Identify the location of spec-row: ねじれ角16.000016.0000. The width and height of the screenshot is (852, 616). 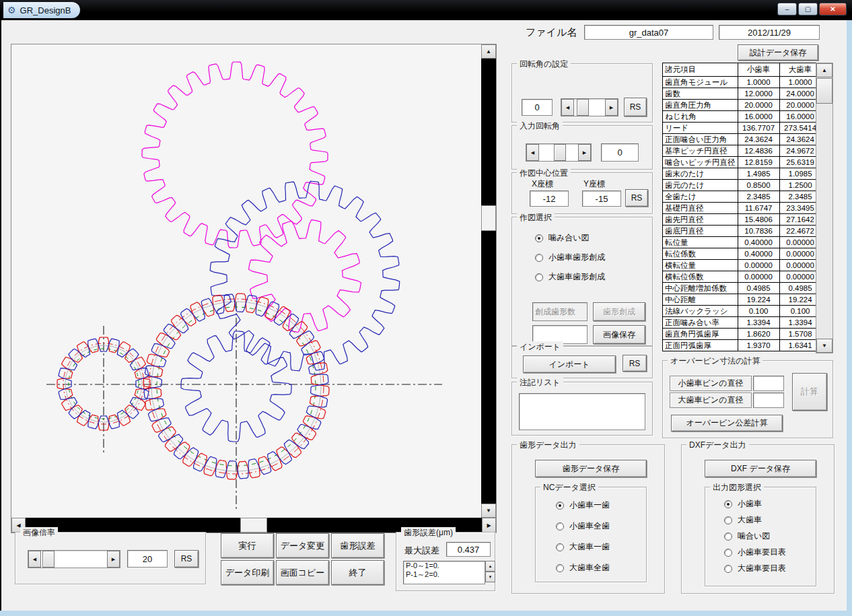
(742, 117).